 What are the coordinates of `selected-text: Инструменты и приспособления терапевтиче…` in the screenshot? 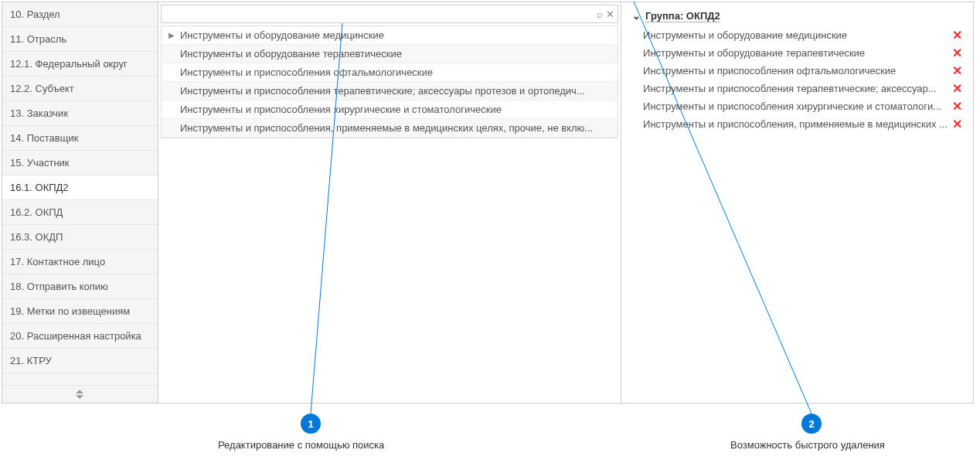 It's located at (795, 88).